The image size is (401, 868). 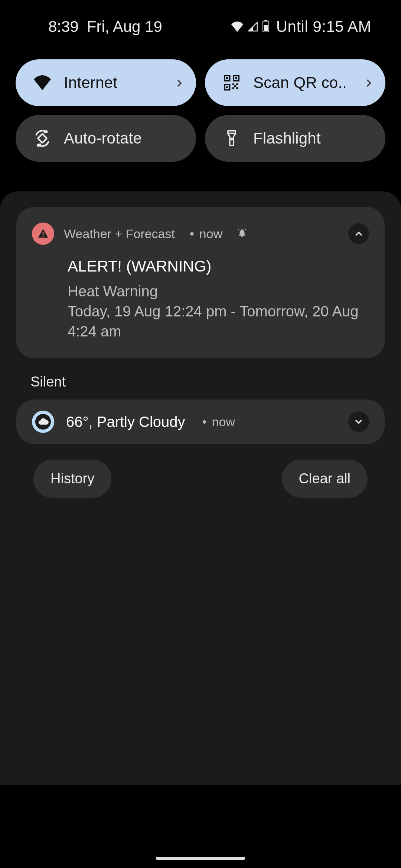 What do you see at coordinates (42, 83) in the screenshot?
I see `wifi-icon` at bounding box center [42, 83].